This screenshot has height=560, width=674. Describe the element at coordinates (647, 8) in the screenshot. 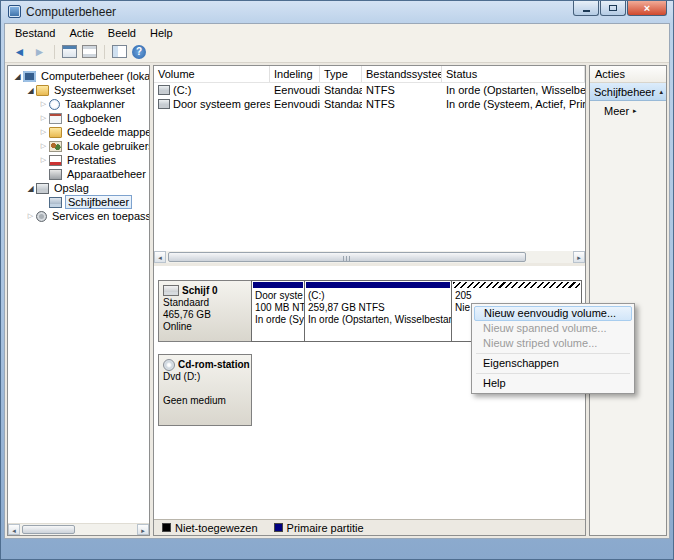

I see `close-button: ×` at that location.